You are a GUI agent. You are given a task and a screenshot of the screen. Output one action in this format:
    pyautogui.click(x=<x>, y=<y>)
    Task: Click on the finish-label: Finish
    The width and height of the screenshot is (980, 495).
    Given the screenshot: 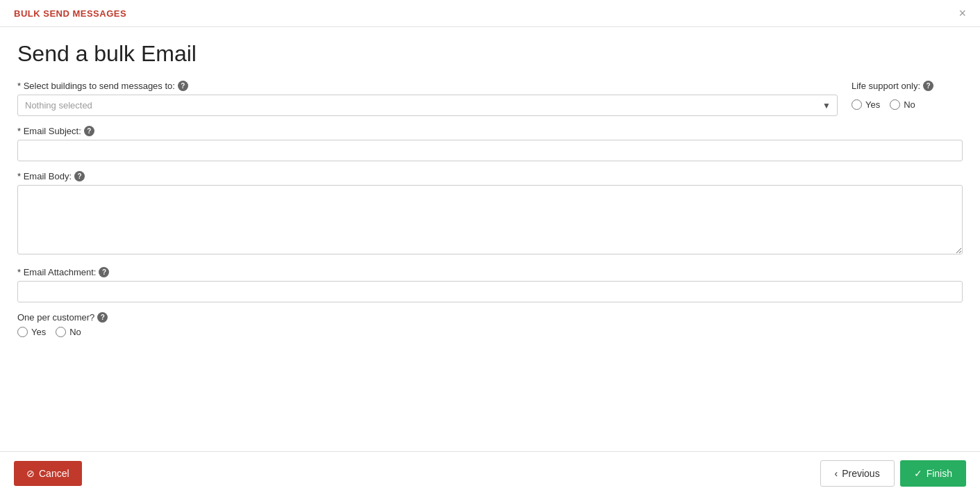 What is the action you would take?
    pyautogui.click(x=939, y=473)
    